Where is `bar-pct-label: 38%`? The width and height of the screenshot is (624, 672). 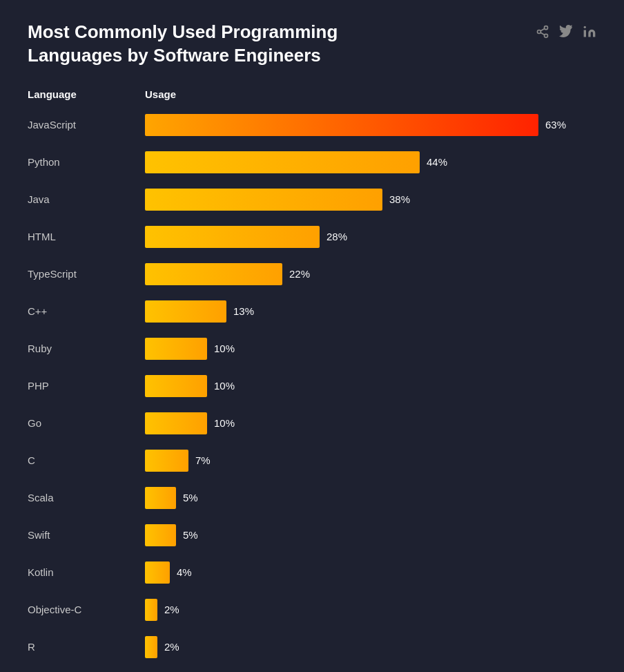 bar-pct-label: 38% is located at coordinates (400, 199).